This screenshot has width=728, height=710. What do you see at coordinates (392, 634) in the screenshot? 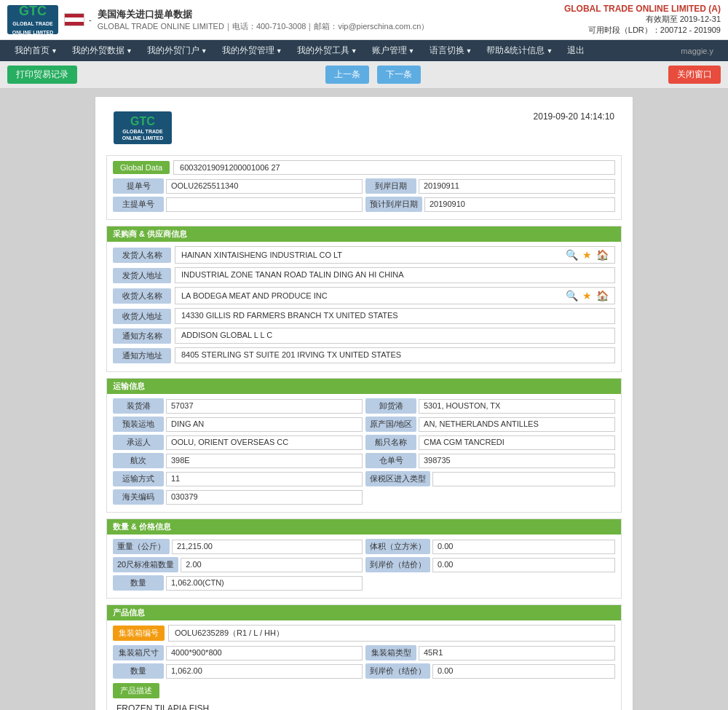
I see `container-no-value: OOLU6235289（R1 / L / HH）` at bounding box center [392, 634].